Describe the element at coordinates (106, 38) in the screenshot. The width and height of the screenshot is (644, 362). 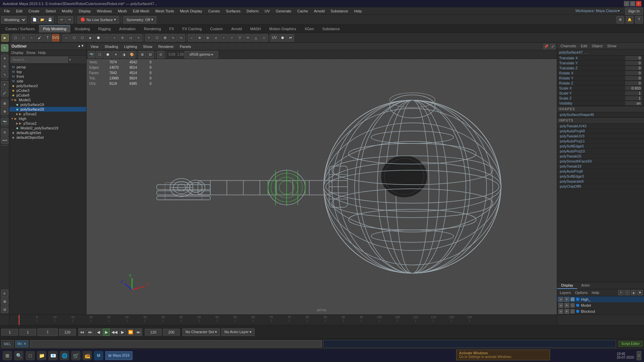
I see `connect-tool: ⋯` at that location.